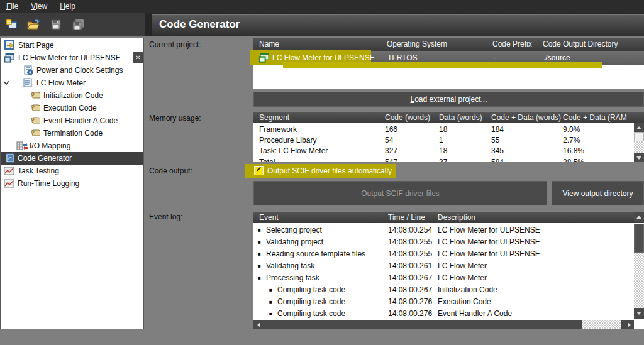 This screenshot has height=345, width=644. Describe the element at coordinates (56, 25) in the screenshot. I see `save-button` at that location.